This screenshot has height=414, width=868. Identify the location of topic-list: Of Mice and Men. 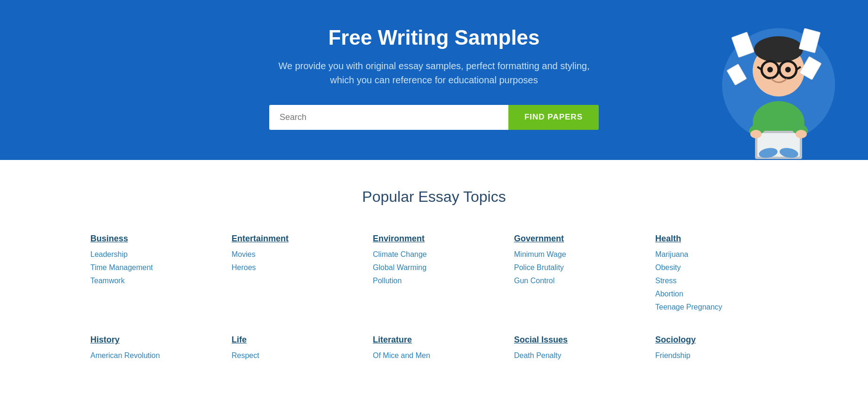
(434, 356).